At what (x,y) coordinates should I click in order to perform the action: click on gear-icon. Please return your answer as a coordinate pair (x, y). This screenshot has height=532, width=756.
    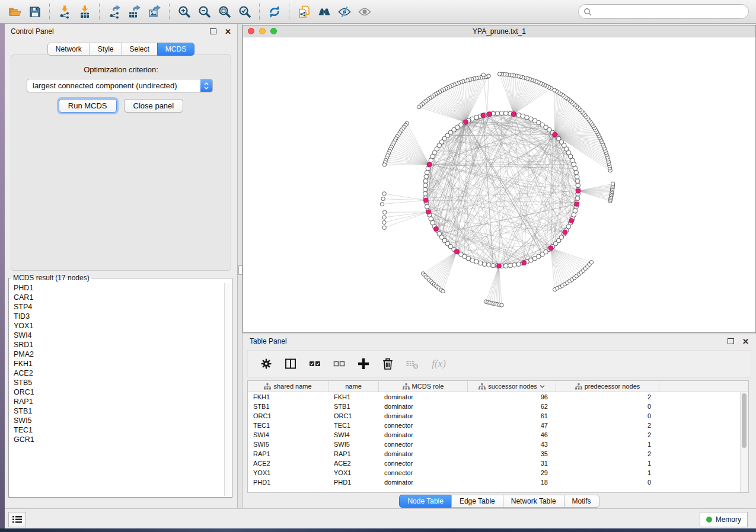
    Looking at the image, I should click on (266, 364).